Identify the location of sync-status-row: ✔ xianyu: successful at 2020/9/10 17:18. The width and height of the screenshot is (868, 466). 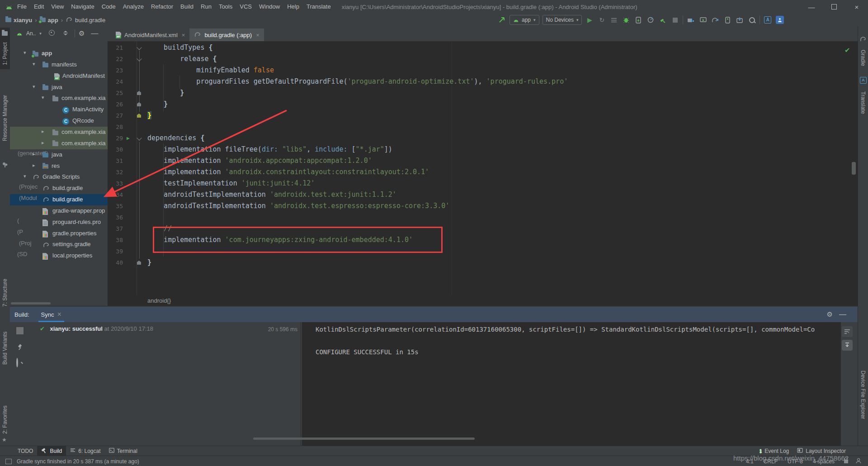
(97, 328).